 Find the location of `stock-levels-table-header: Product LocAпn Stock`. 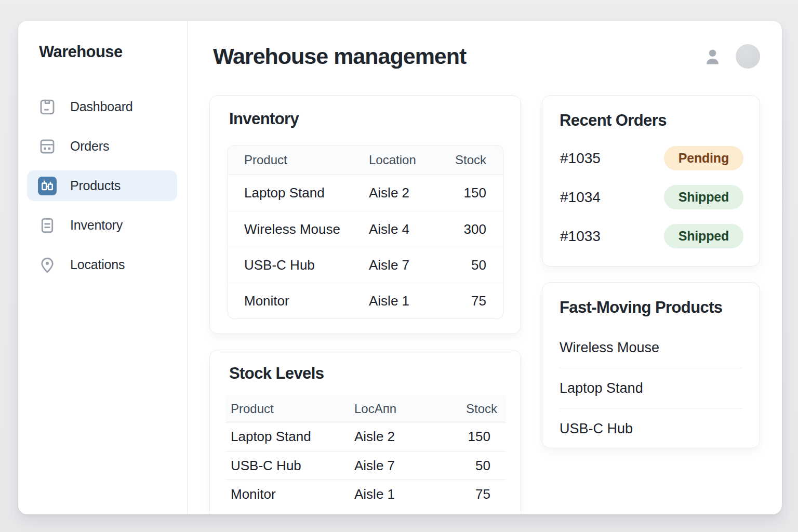

stock-levels-table-header: Product LocAпn Stock is located at coordinates (366, 409).